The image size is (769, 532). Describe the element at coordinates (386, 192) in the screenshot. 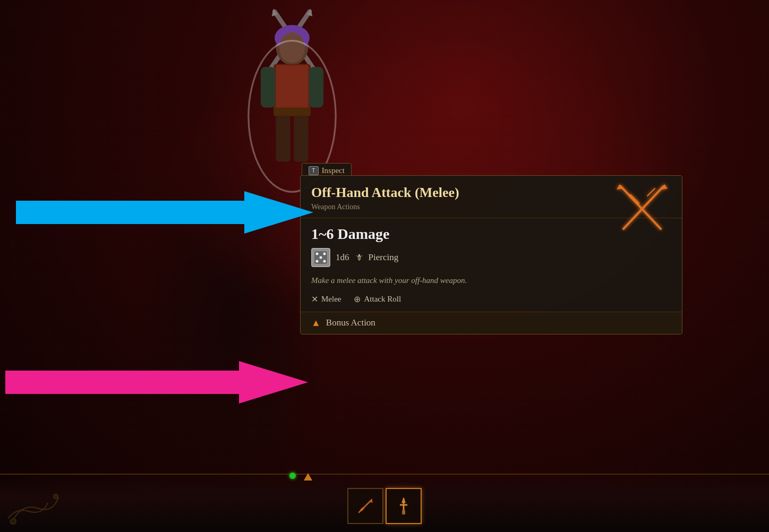

I see `tooltip-title: Off-Hand Attack (Melee)` at that location.